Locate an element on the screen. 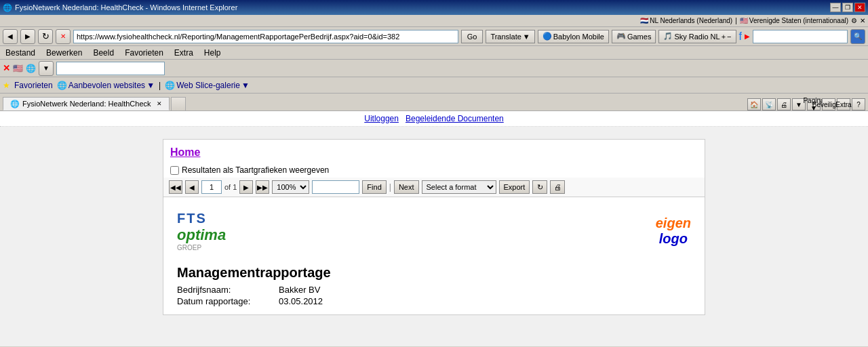 Image resolution: width=868 pixels, height=347 pixels. report-toolbar: ◀◀ ◀ of 1 ▶ ▶▶ 100% 50% 75% 125% 150% 20… is located at coordinates (434, 187).